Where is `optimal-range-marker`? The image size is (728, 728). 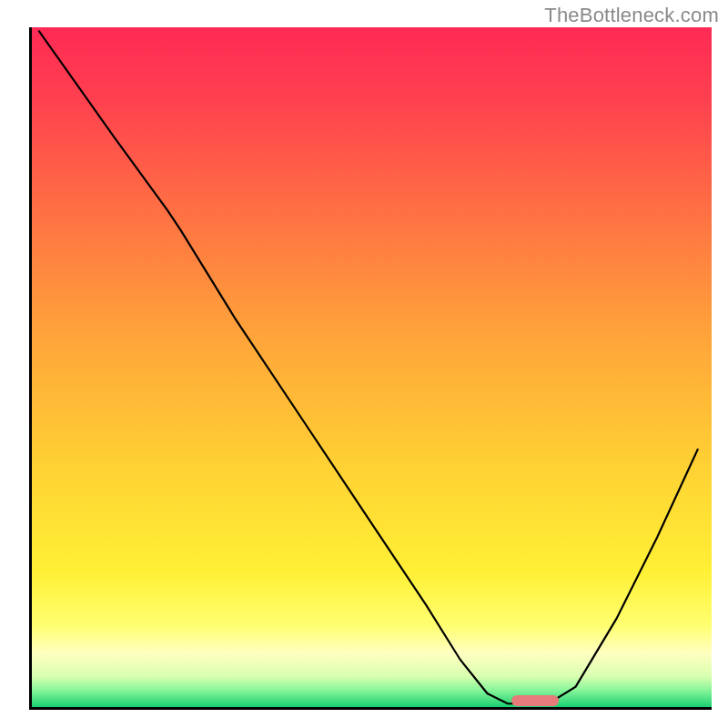
optimal-range-marker is located at coordinates (535, 701).